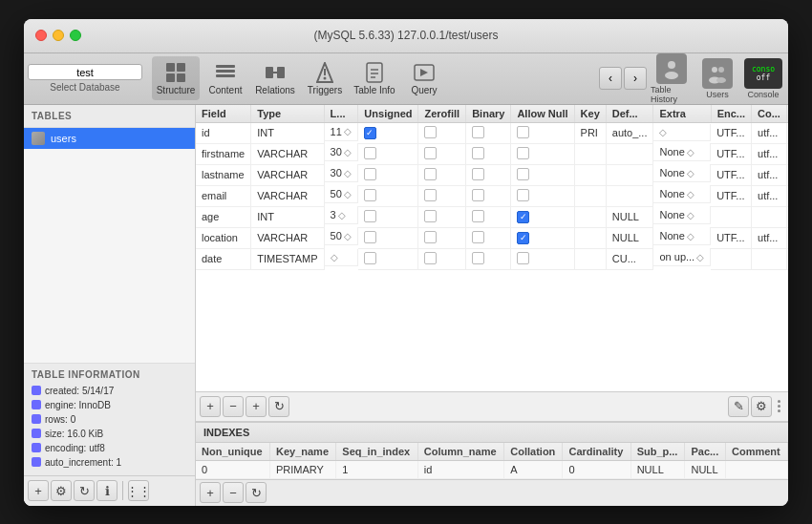  I want to click on sidebar-drag-btn: ⋮⋮, so click(139, 491).